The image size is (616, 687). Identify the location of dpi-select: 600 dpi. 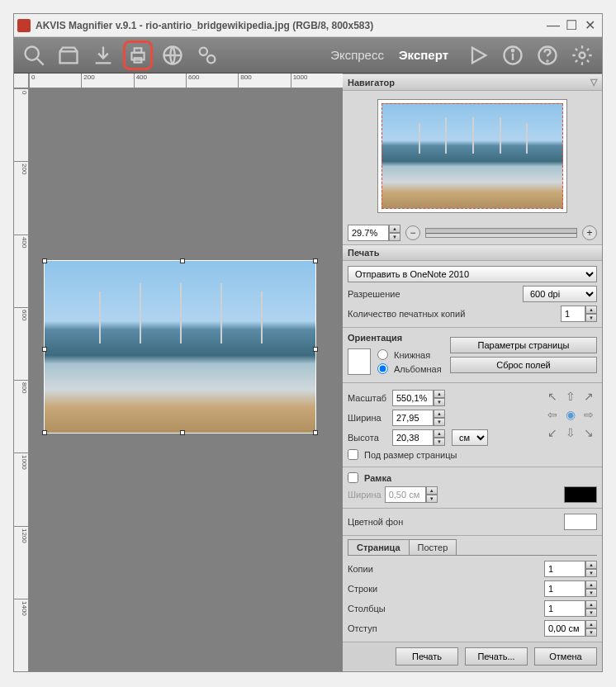
(560, 294).